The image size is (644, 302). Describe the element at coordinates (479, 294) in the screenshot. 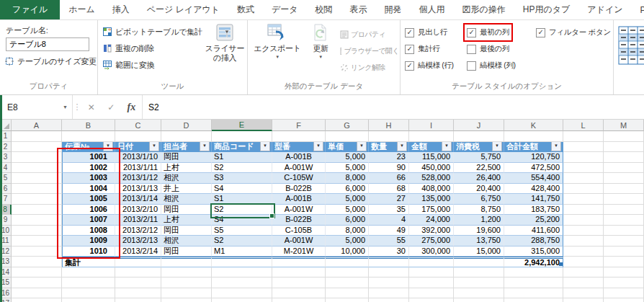

I see `cell-J16` at that location.